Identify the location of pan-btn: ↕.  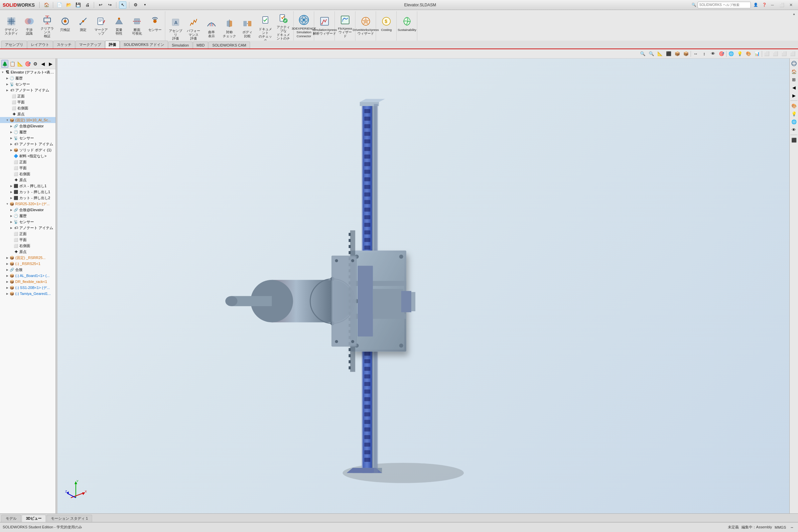
(704, 54).